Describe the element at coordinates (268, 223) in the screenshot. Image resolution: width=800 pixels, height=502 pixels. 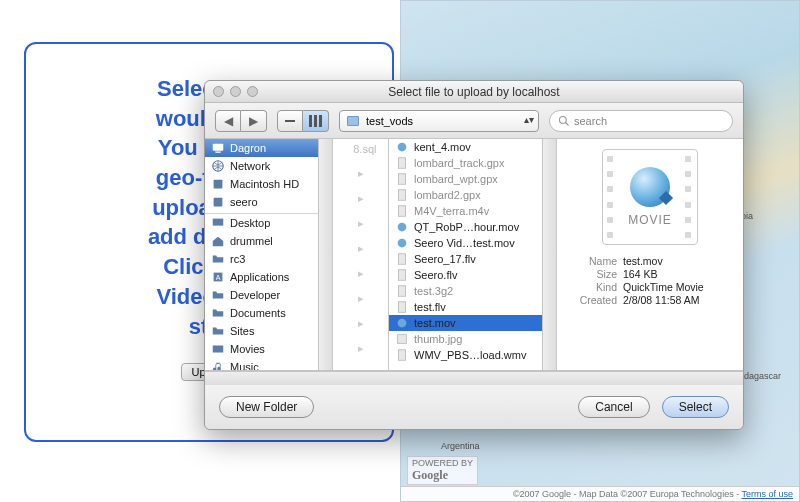
I see `sidebar-item-desktop: Desktop` at that location.